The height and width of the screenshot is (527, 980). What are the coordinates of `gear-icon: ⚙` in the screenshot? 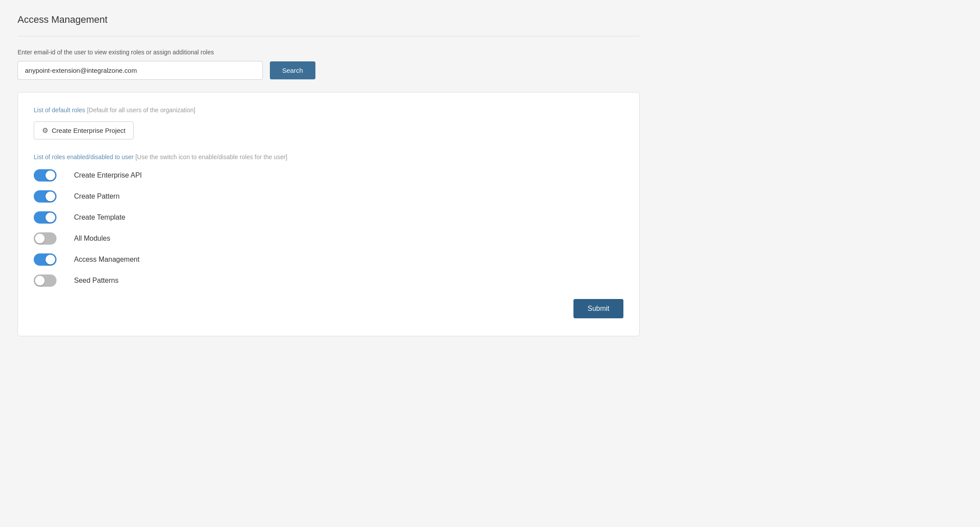 It's located at (45, 131).